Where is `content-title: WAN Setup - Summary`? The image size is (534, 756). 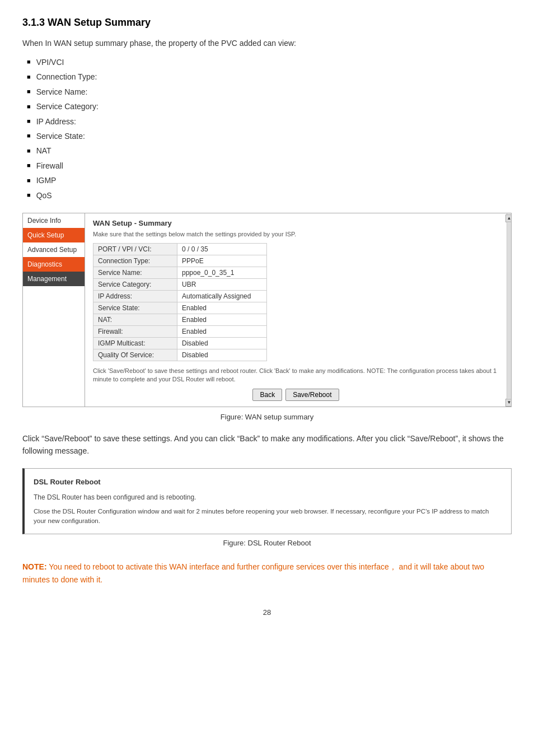 content-title: WAN Setup - Summary is located at coordinates (296, 223).